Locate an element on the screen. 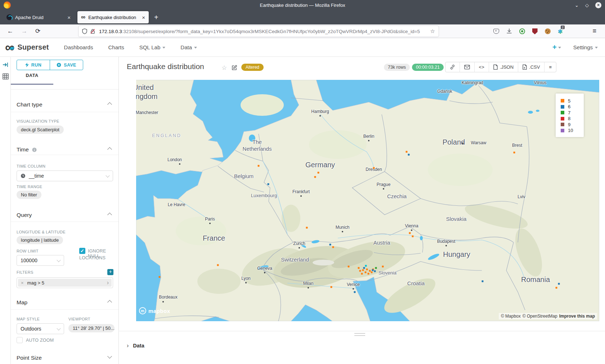 The height and width of the screenshot is (364, 605). new-tab-button: + is located at coordinates (156, 17).